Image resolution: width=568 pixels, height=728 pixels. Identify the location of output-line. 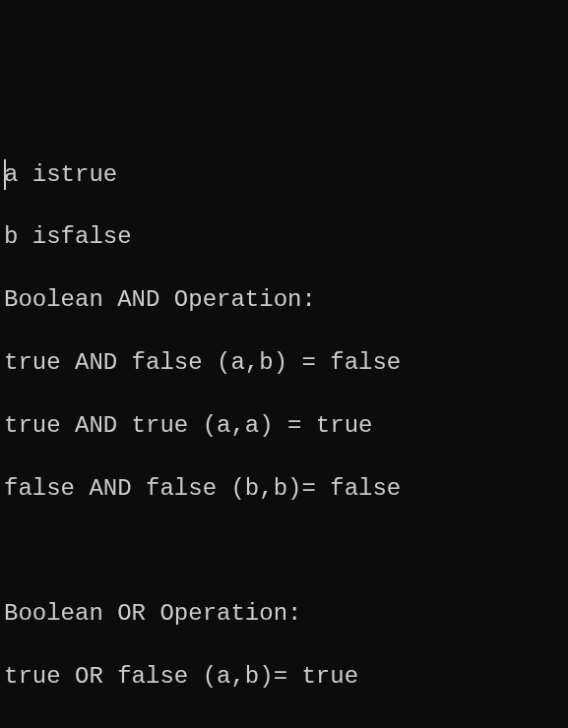
(284, 551).